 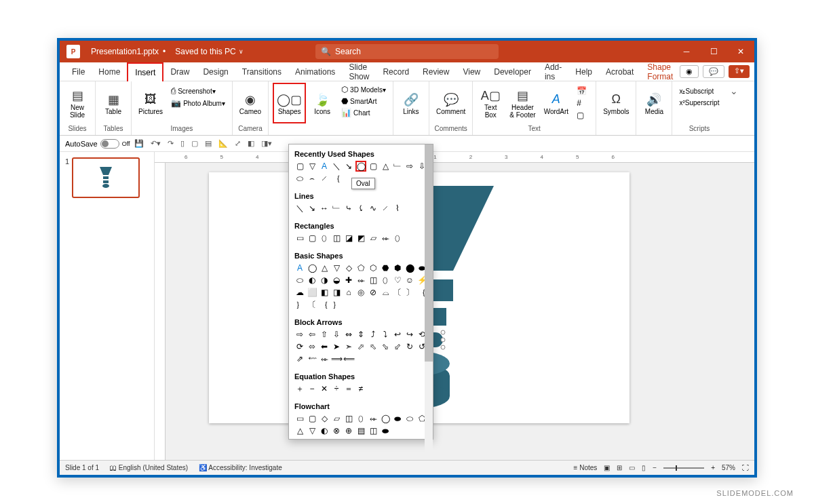 I want to click on date-time-button: 📅, so click(x=583, y=91).